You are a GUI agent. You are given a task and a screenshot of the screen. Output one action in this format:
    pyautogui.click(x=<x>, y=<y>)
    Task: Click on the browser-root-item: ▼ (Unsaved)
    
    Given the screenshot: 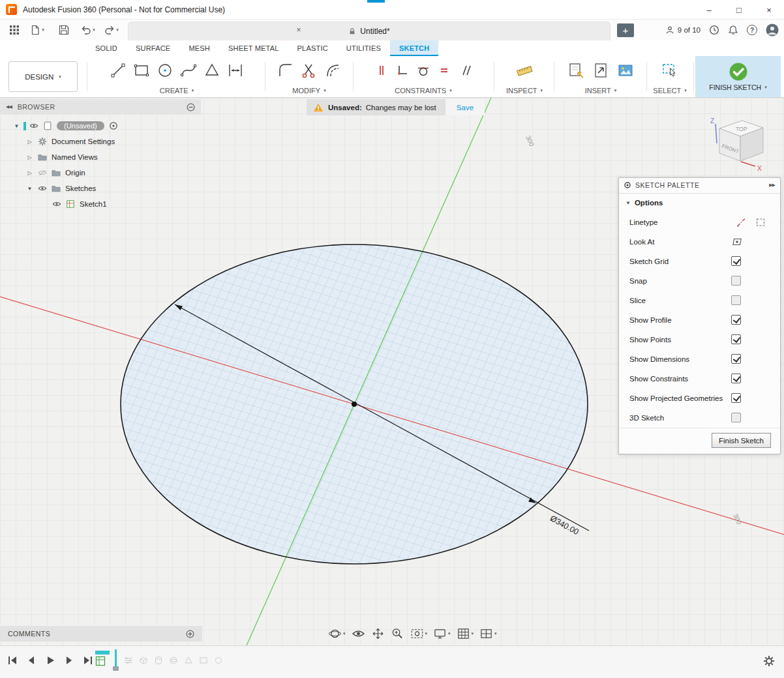 What is the action you would take?
    pyautogui.click(x=100, y=126)
    